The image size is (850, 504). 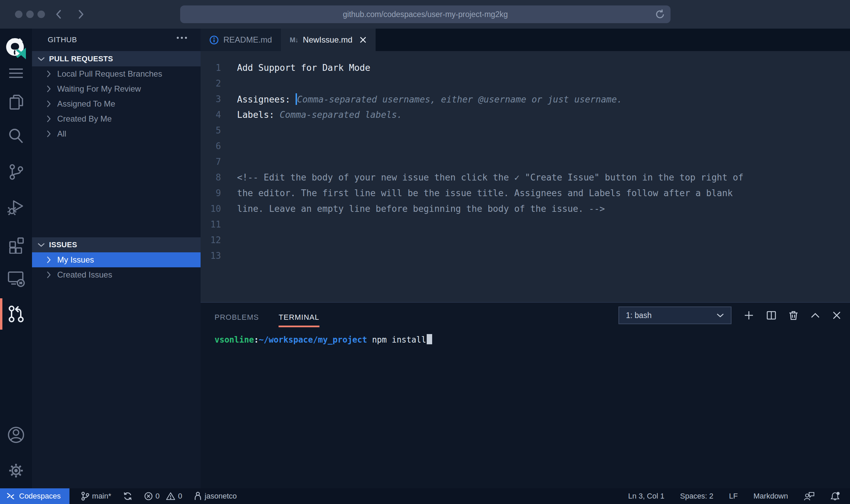 What do you see at coordinates (59, 14) in the screenshot?
I see `browser-back-icon` at bounding box center [59, 14].